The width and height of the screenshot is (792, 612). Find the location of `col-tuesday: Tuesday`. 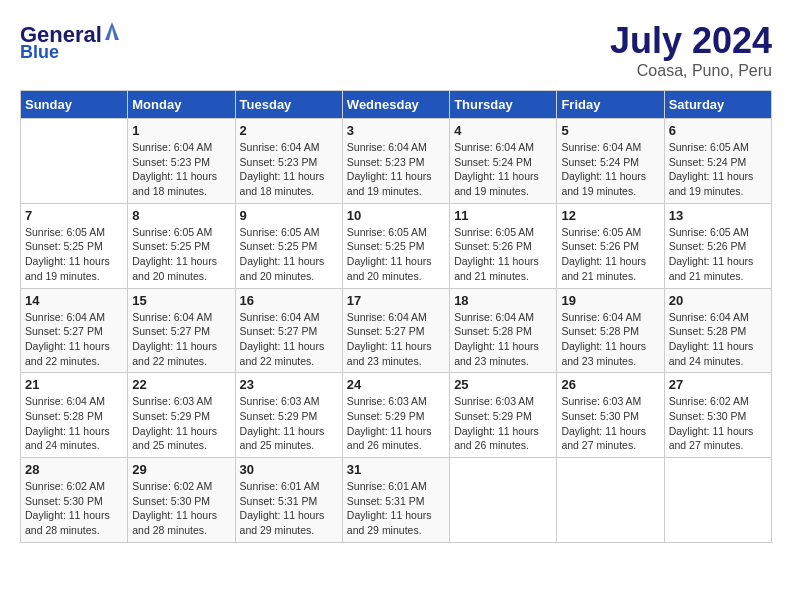

col-tuesday: Tuesday is located at coordinates (288, 105).